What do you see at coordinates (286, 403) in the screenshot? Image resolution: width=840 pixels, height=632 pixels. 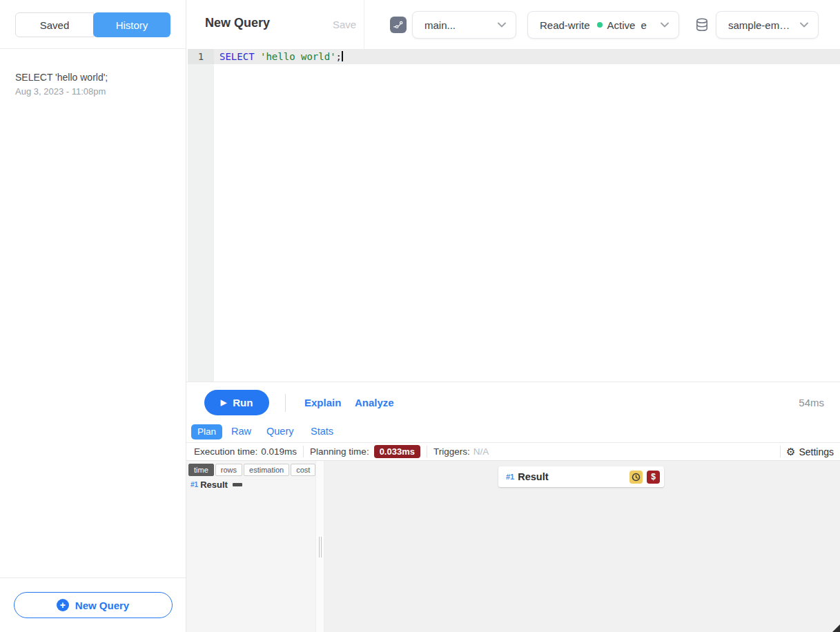 I see `toolbar-divider` at bounding box center [286, 403].